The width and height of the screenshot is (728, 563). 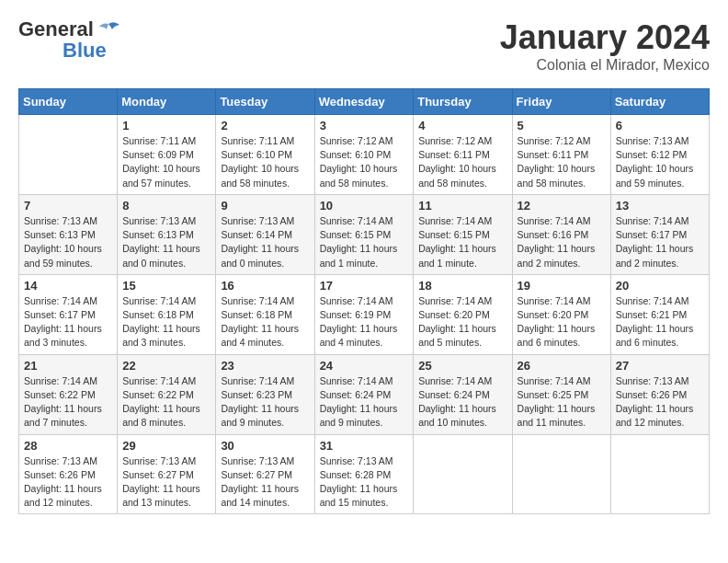 I want to click on day-number: 26, so click(x=562, y=366).